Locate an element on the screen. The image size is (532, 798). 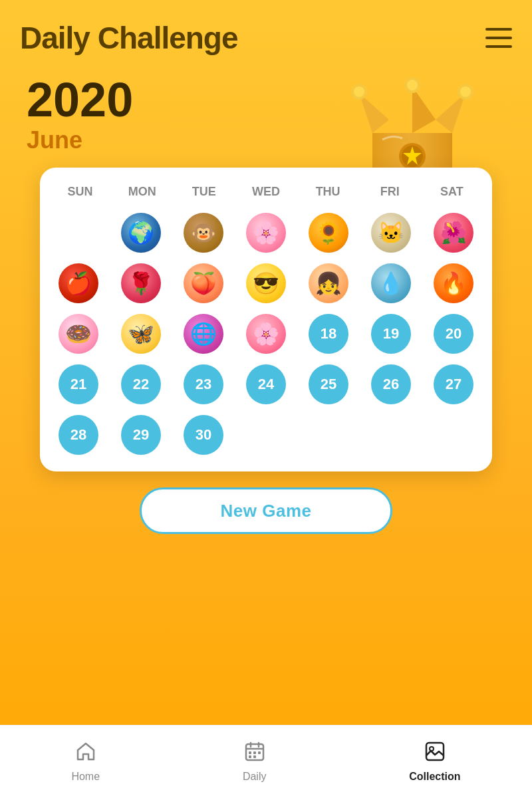
day-21-circle: 21 is located at coordinates (78, 384).